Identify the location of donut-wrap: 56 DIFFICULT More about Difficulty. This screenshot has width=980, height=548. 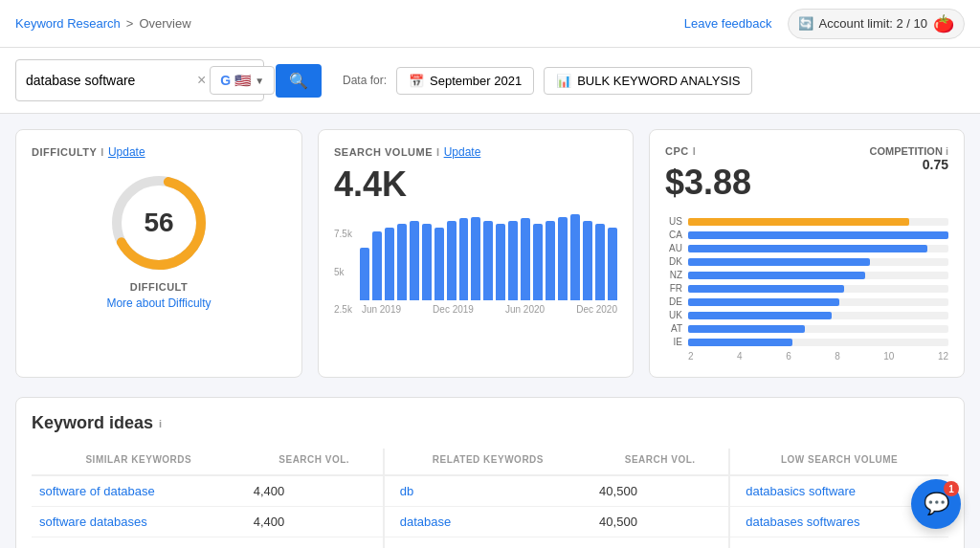
(159, 240).